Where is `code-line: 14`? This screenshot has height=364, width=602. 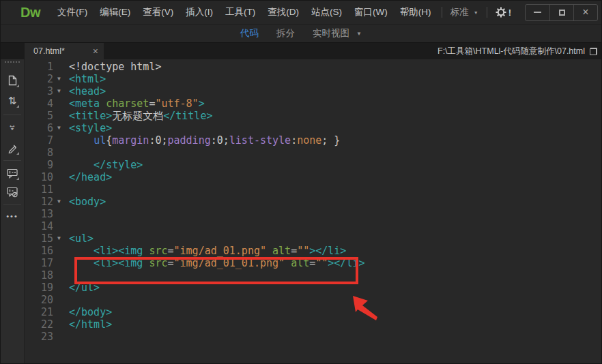
code-line: 14 is located at coordinates (313, 226).